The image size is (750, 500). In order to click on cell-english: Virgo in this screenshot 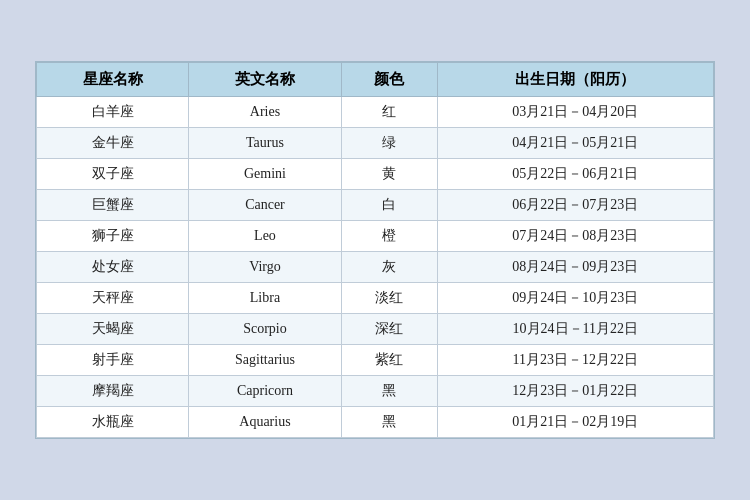, I will do `click(265, 268)`.